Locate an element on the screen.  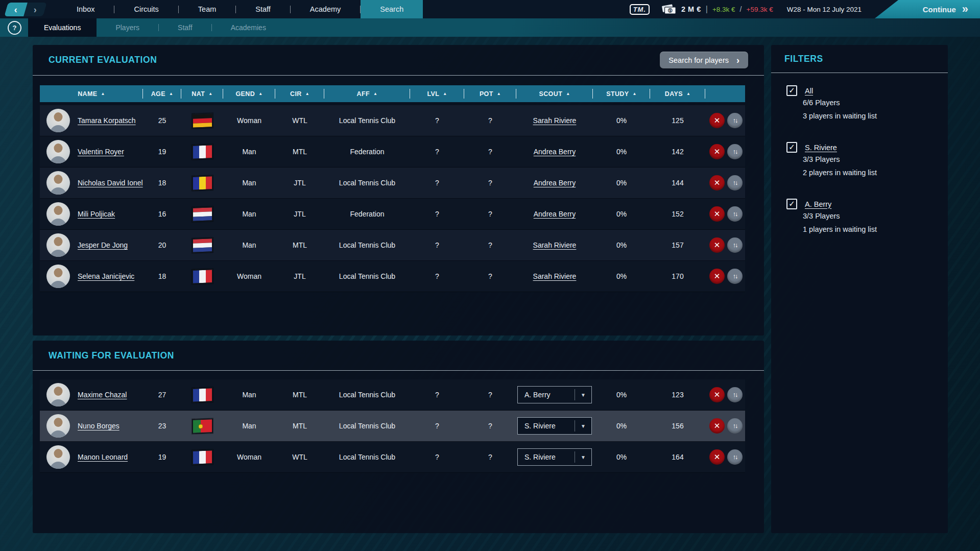
checkbox-a-berry: ✓ is located at coordinates (792, 204).